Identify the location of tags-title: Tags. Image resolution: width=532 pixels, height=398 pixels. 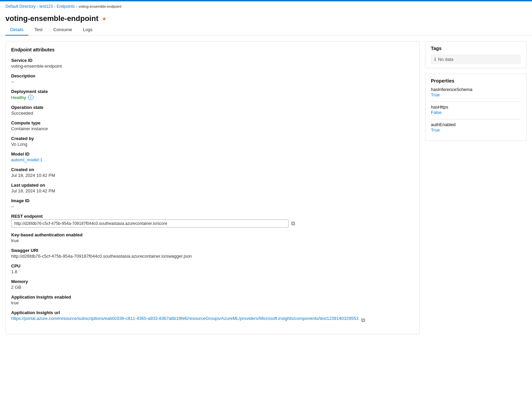
(476, 48).